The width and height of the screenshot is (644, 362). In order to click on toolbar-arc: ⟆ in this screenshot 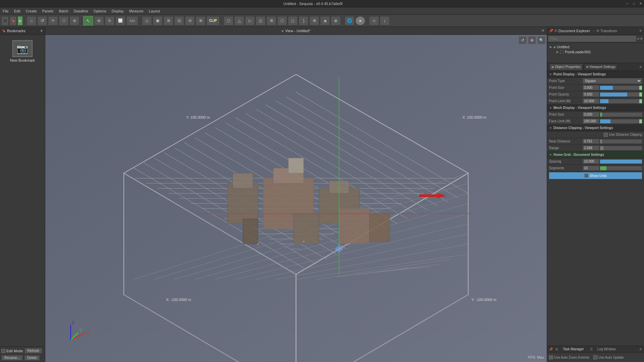, I will do `click(304, 21)`.